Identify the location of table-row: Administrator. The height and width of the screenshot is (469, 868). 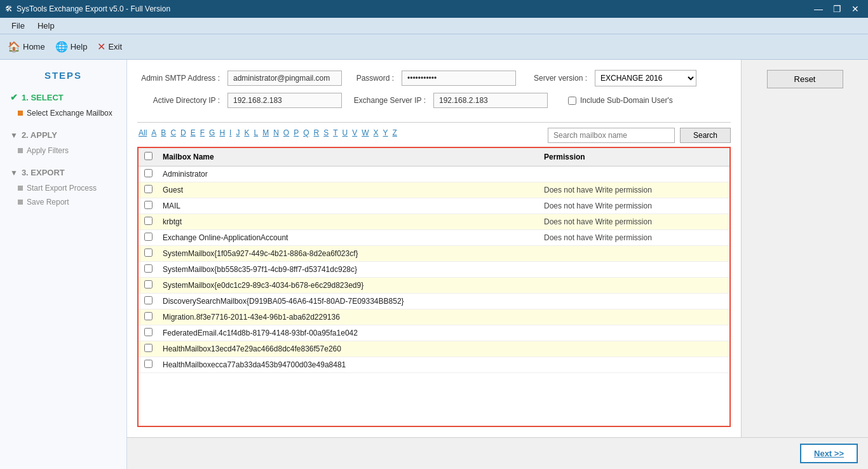
(434, 174).